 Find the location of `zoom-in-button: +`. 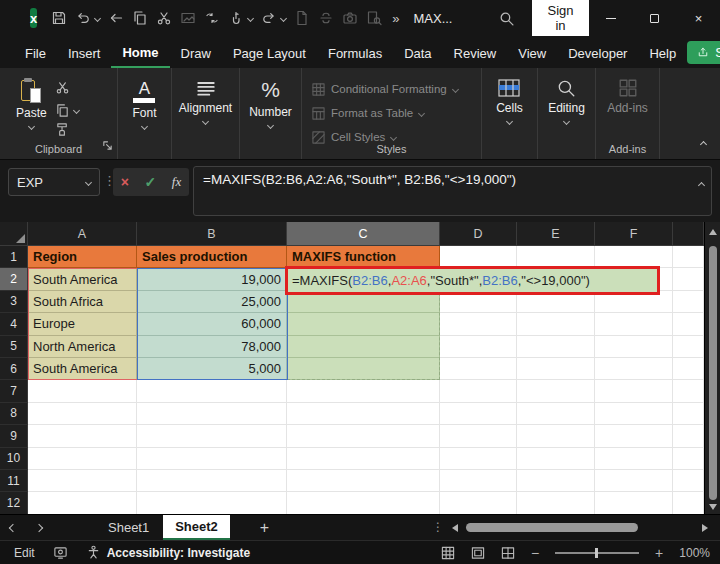

zoom-in-button: + is located at coordinates (659, 553).